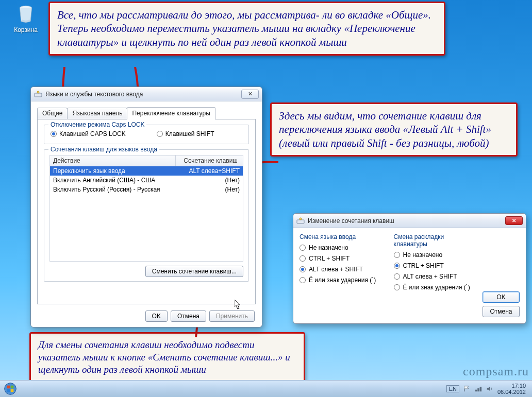 The width and height of the screenshot is (532, 397). What do you see at coordinates (167, 357) in the screenshot?
I see `callout-bottom: Для смены сочетания клавиш необходимо по…` at bounding box center [167, 357].